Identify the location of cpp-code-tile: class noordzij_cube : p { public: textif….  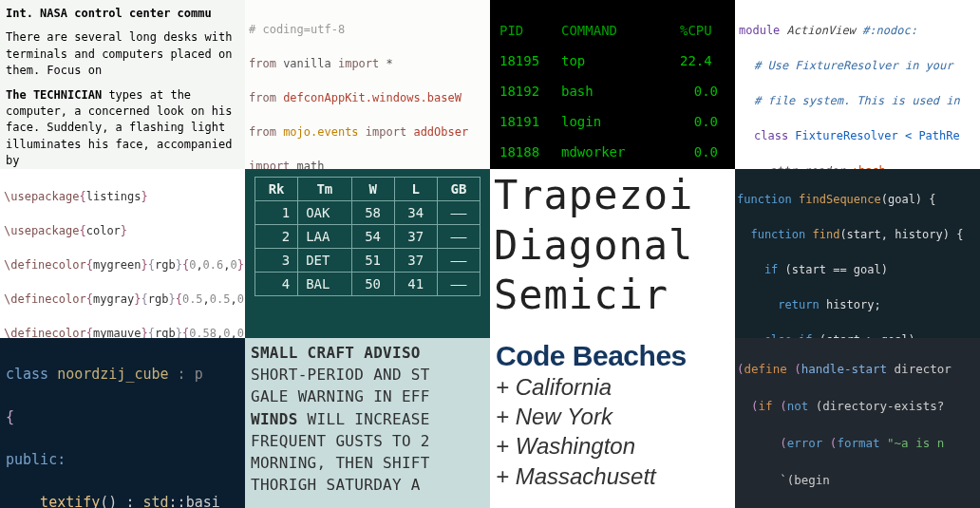
(122, 423).